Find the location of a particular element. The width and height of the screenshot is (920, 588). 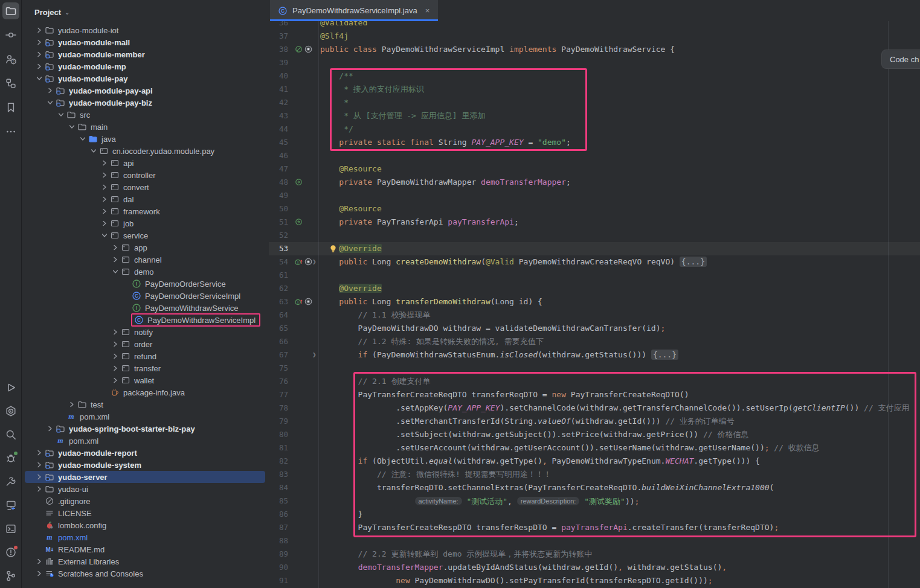

structure-tool-button is located at coordinates (11, 83).